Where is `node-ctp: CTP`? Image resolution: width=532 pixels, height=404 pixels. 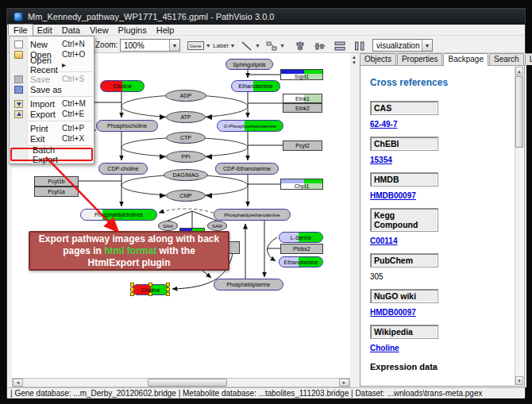
node-ctp: CTP is located at coordinates (186, 138).